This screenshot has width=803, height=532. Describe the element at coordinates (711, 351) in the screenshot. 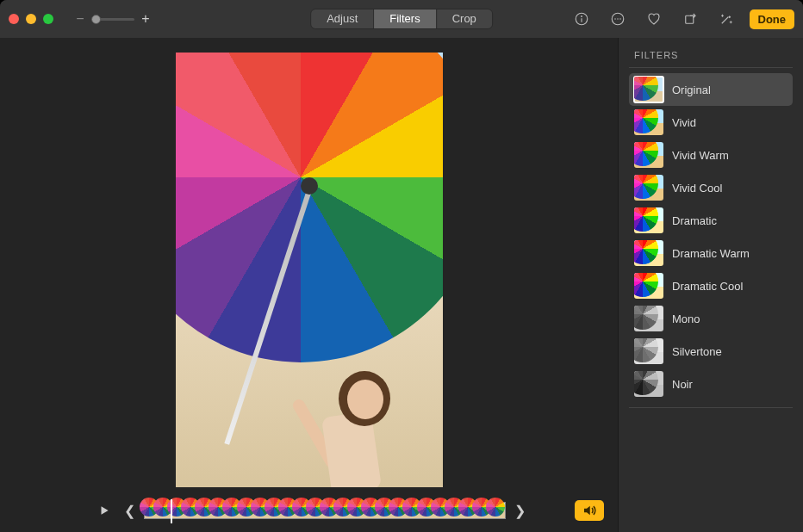

I see `filter-item-silvertone: Silvertone` at that location.